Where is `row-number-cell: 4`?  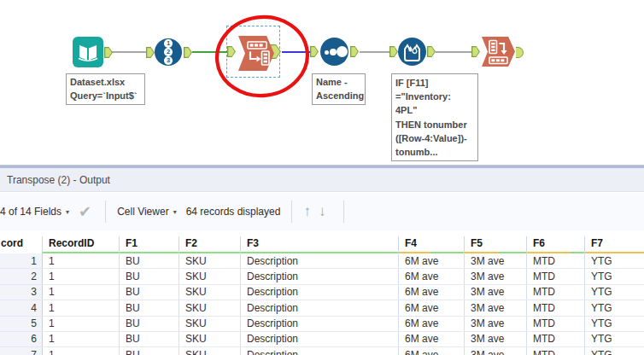
row-number-cell: 4 is located at coordinates (21, 307).